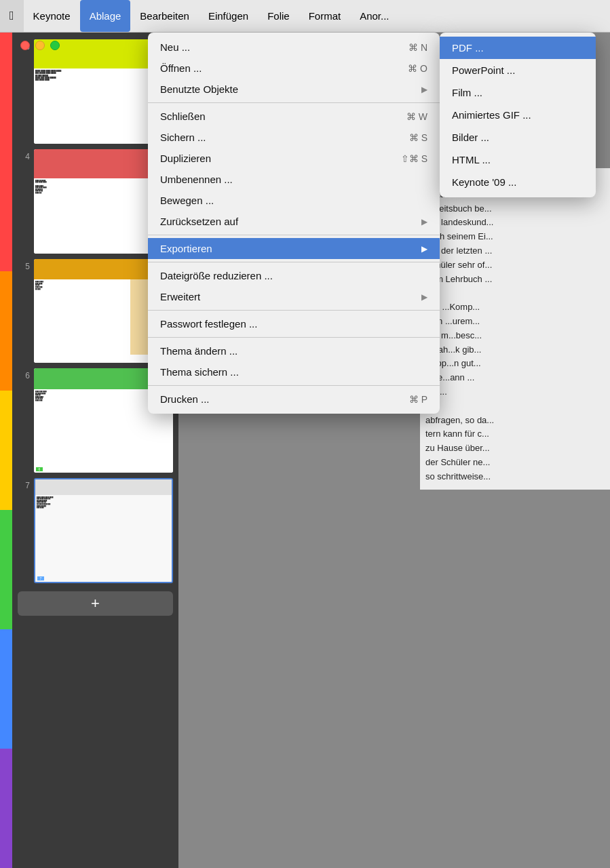 This screenshot has height=868, width=610. What do you see at coordinates (294, 324) in the screenshot?
I see `menu-item-passwort: Passwort festlegen ...` at bounding box center [294, 324].